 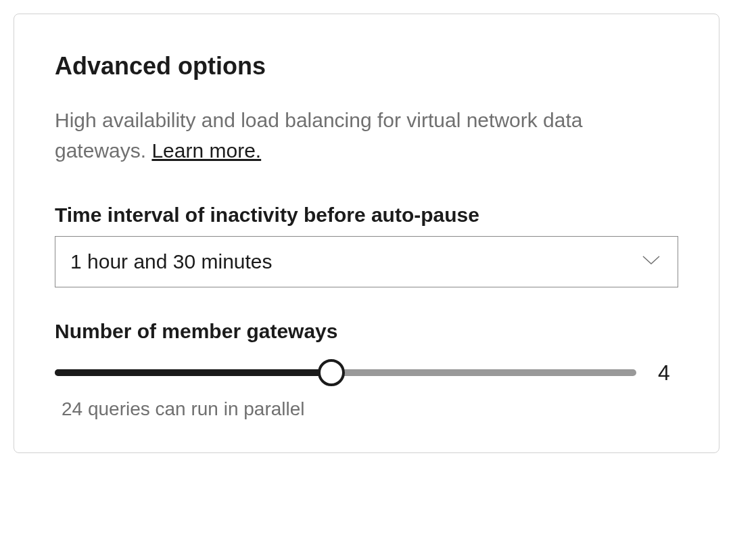 I want to click on slider-thumb, so click(x=331, y=373).